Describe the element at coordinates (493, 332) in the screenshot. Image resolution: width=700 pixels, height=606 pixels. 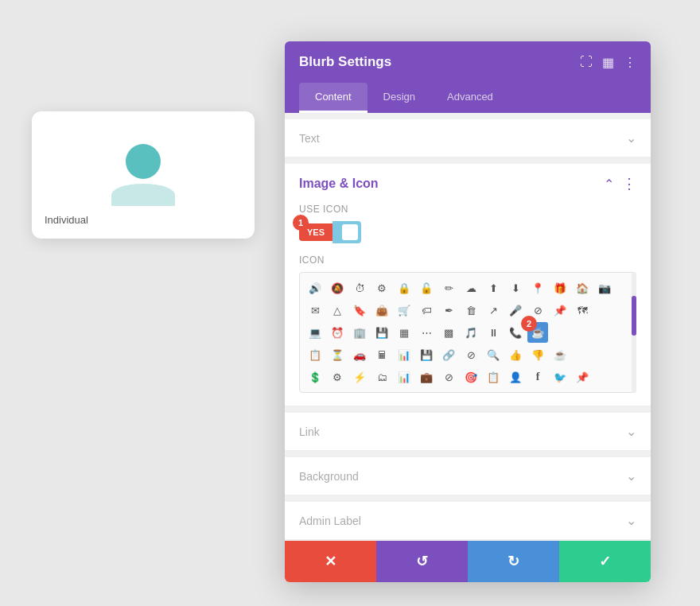
I see `icon-cell: ⏸` at that location.